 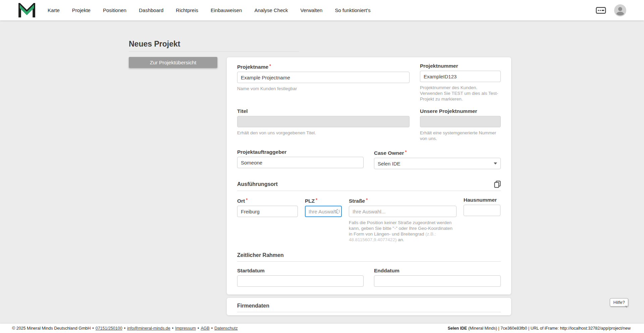 I want to click on case-owner-selected-value: Selen IDE, so click(x=389, y=163).